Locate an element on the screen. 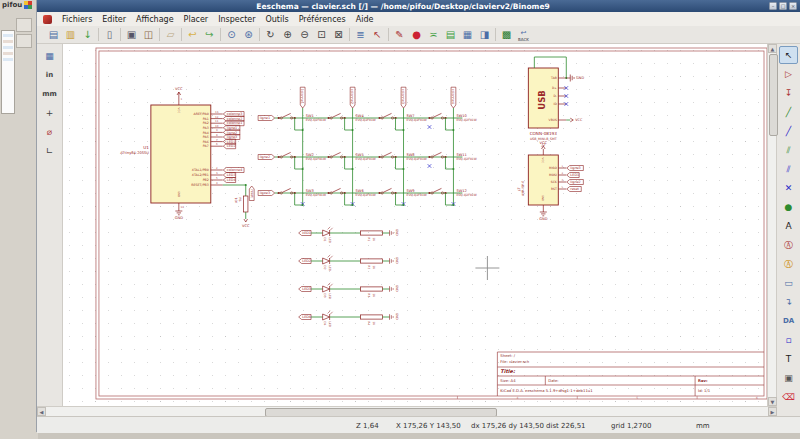 The height and width of the screenshot is (439, 800). redraw-view-button: ↻ is located at coordinates (270, 34).